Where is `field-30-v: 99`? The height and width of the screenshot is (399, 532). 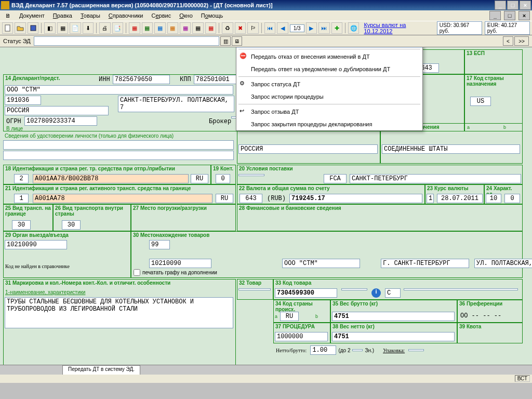
field-30-v: 99 is located at coordinates (159, 245).